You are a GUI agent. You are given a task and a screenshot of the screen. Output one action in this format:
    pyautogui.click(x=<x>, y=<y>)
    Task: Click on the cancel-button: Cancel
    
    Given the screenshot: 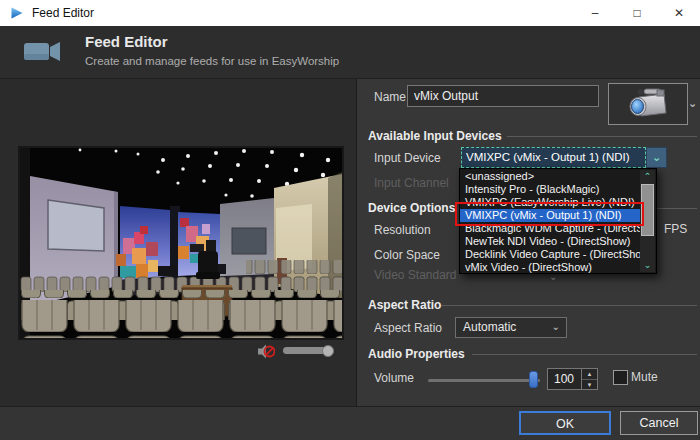 What is the action you would take?
    pyautogui.click(x=659, y=423)
    